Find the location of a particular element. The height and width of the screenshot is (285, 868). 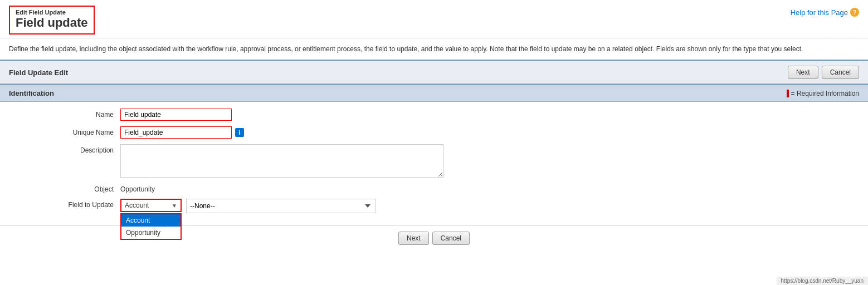

field-select-wrapper: Account ▼ Account Opportunity is located at coordinates (151, 205).